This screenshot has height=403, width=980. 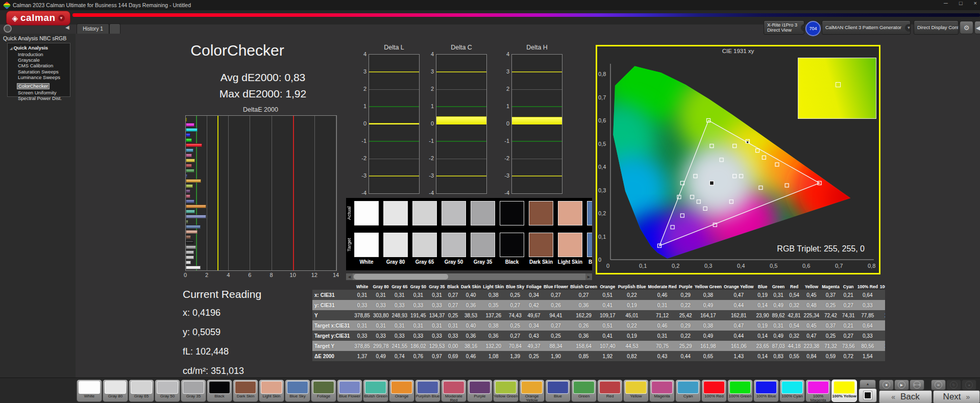 I want to click on expand-panel-button: ▲, so click(x=868, y=384).